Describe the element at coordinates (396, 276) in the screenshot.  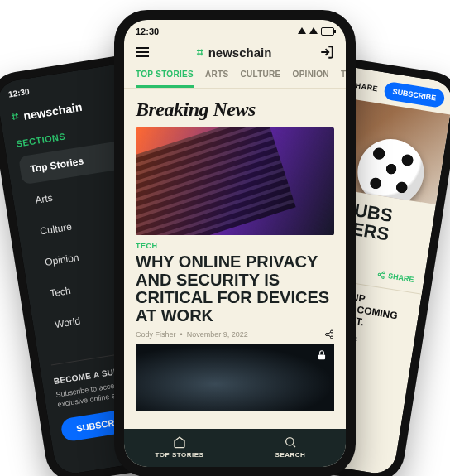
I see `share-button-inline: SHARE` at that location.